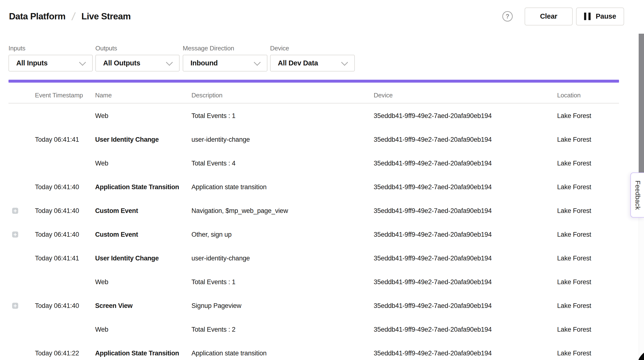  Describe the element at coordinates (320, 163) in the screenshot. I see `table-row: WebTotal Events : 435eddb41-9ff9-49e2-7a…` at that location.